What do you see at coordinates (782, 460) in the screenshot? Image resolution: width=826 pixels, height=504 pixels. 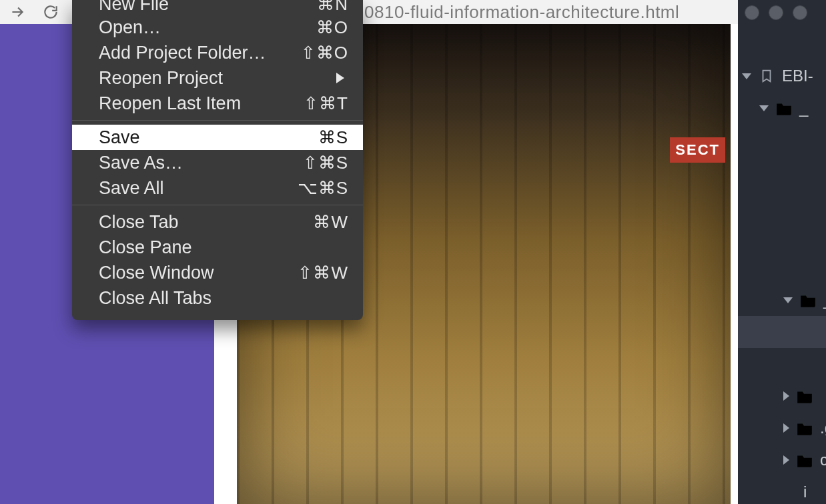 I see `tree-row: c` at bounding box center [782, 460].